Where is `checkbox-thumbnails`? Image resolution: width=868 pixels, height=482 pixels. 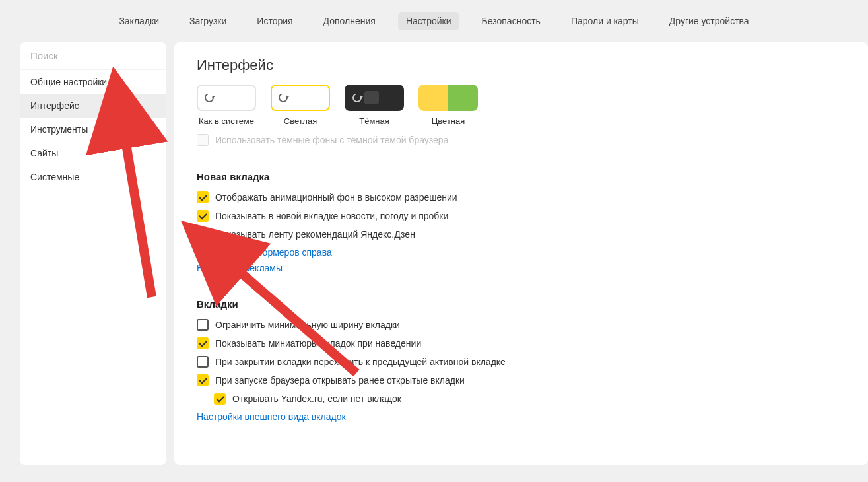 checkbox-thumbnails is located at coordinates (203, 343).